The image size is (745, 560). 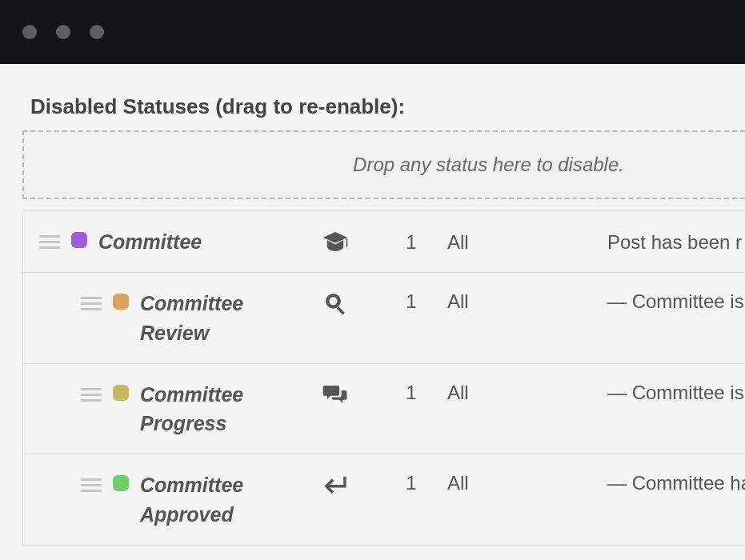 What do you see at coordinates (335, 303) in the screenshot?
I see `search-icon` at bounding box center [335, 303].